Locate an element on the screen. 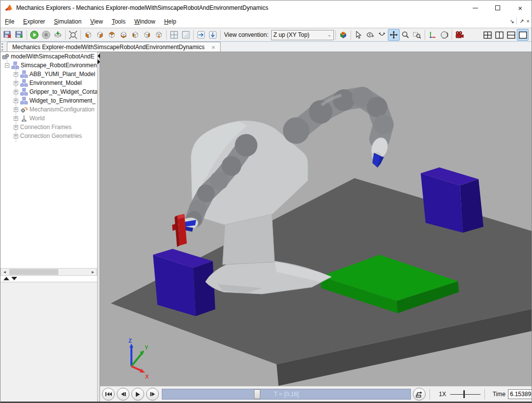  pan-button is located at coordinates (394, 35).